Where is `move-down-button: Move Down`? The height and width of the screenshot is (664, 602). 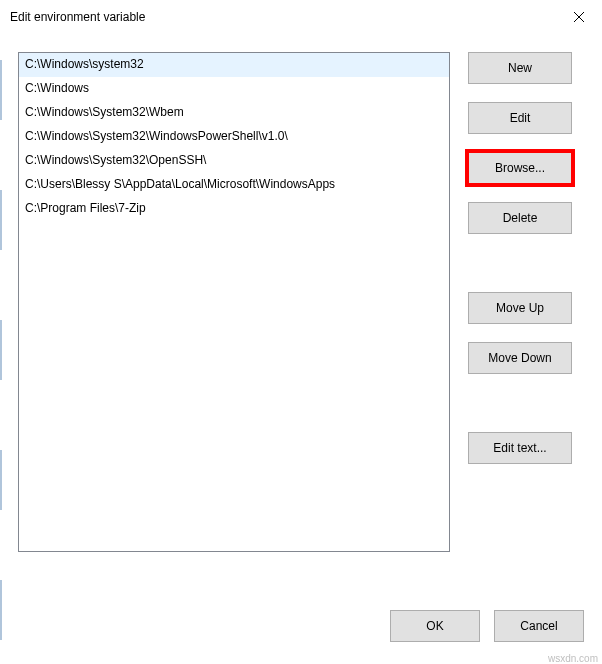
move-down-button: Move Down is located at coordinates (520, 358).